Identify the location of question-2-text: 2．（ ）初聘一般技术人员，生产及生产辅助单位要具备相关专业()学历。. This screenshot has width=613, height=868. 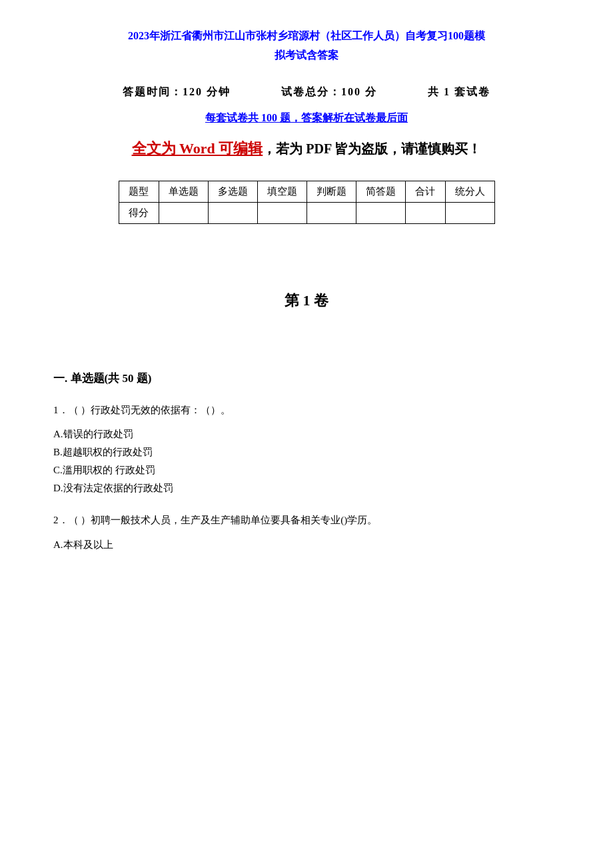
(306, 521).